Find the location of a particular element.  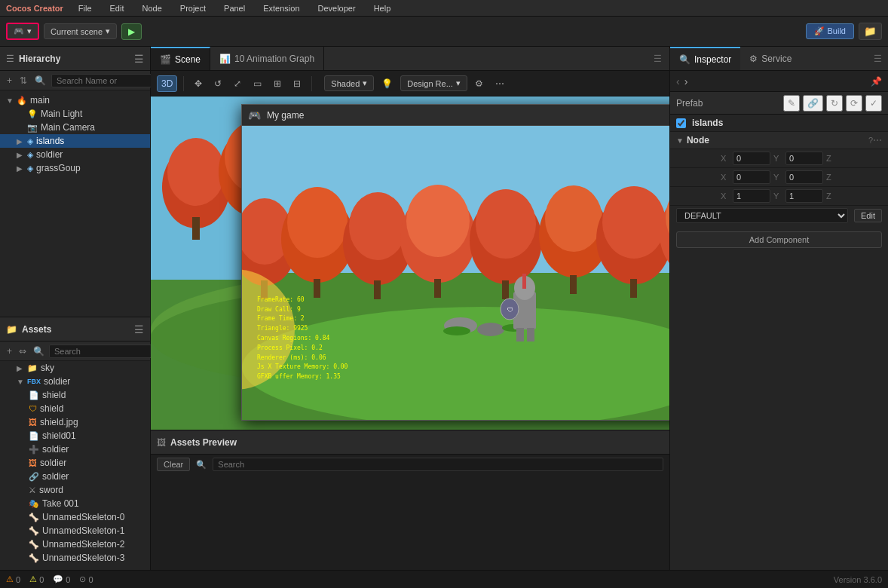

scene-tabs-menu-btn: ☰ is located at coordinates (657, 59).